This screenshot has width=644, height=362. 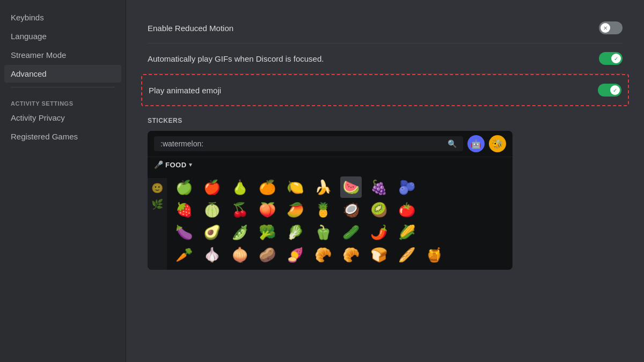 What do you see at coordinates (184, 232) in the screenshot?
I see `emoji-cell: 🍆` at bounding box center [184, 232].